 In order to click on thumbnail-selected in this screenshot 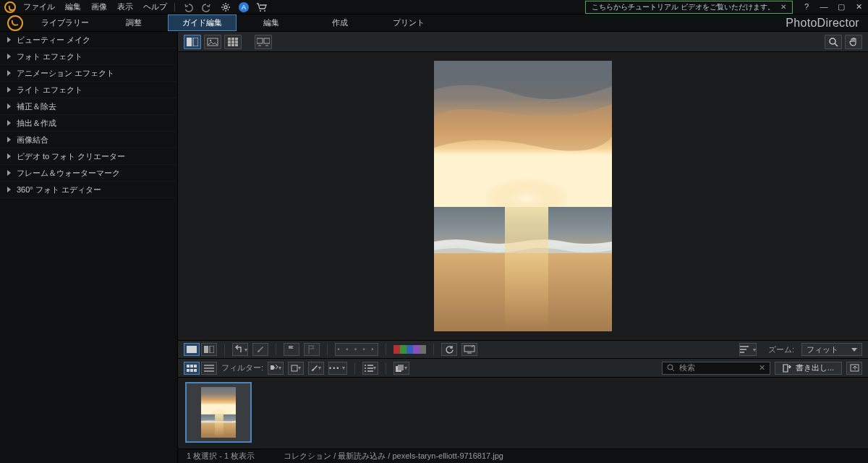, I will do `click(218, 412)`.